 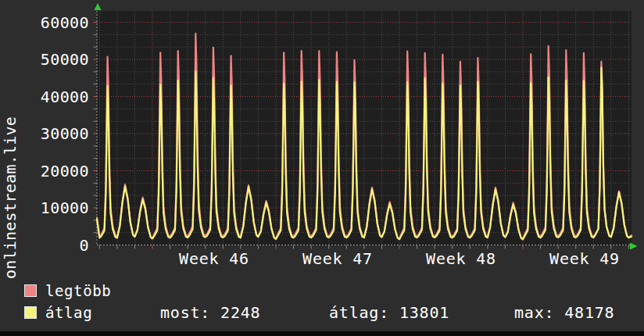 I want to click on legend-label-max: legtöbb, so click(x=78, y=291).